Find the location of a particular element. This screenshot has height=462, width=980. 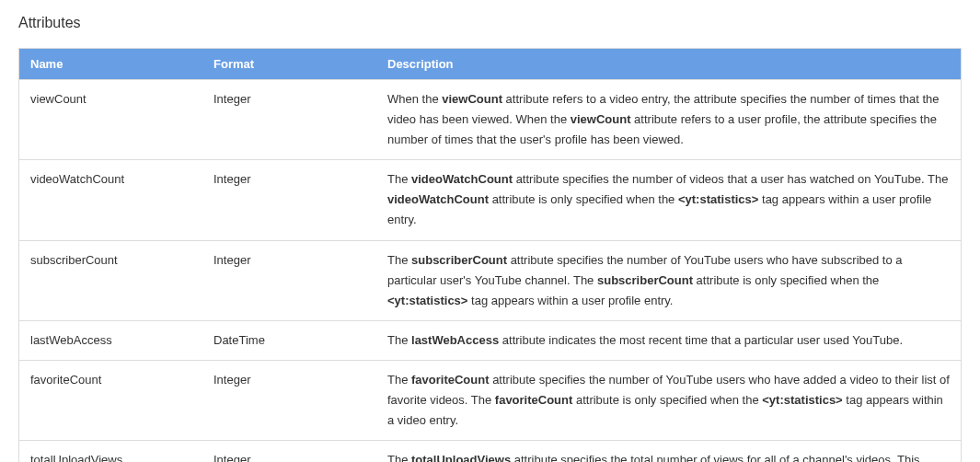

attr-name: lastWebAccess is located at coordinates (111, 341).